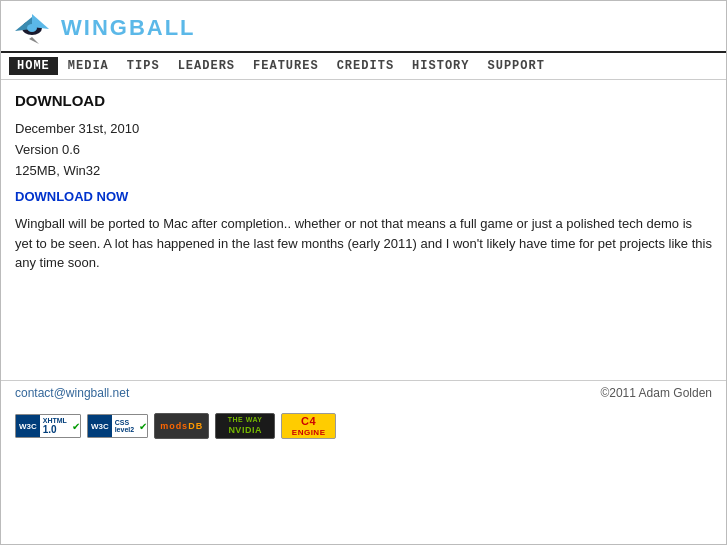 The width and height of the screenshot is (727, 545). I want to click on nav-item-credits: CrEDITS, so click(366, 66).